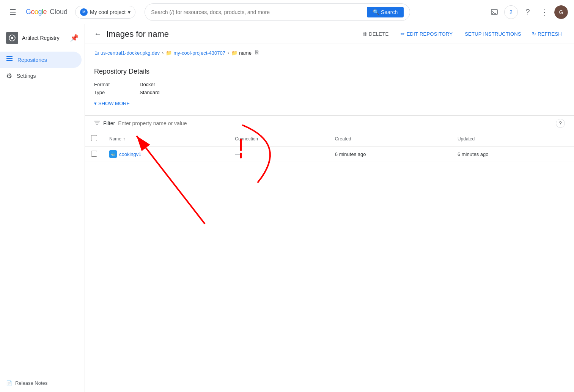 This screenshot has height=392, width=574. I want to click on updated-column-header: Updated, so click(513, 139).